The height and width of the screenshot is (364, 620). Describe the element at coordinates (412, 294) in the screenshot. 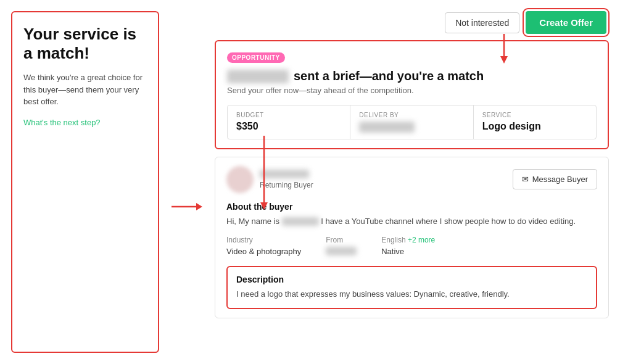

I see `description-text: I need a logo that expresses my business…` at that location.